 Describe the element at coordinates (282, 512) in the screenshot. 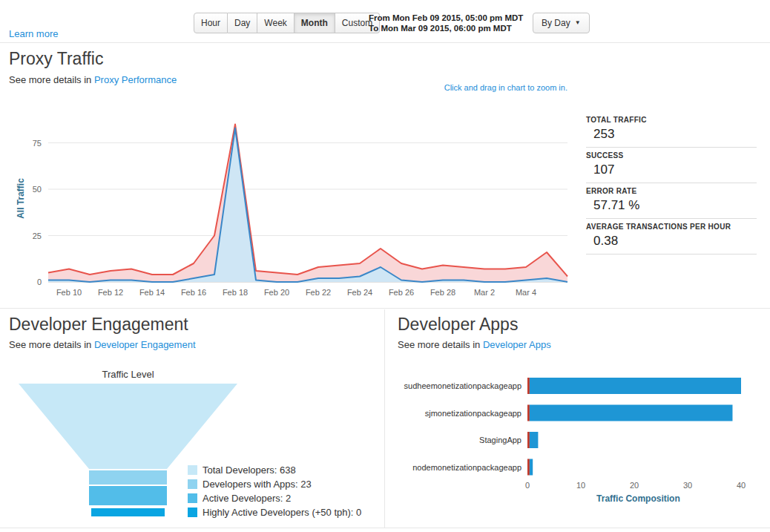

I see `legend-label: Highly Active Developers (+50 tph): 0` at that location.